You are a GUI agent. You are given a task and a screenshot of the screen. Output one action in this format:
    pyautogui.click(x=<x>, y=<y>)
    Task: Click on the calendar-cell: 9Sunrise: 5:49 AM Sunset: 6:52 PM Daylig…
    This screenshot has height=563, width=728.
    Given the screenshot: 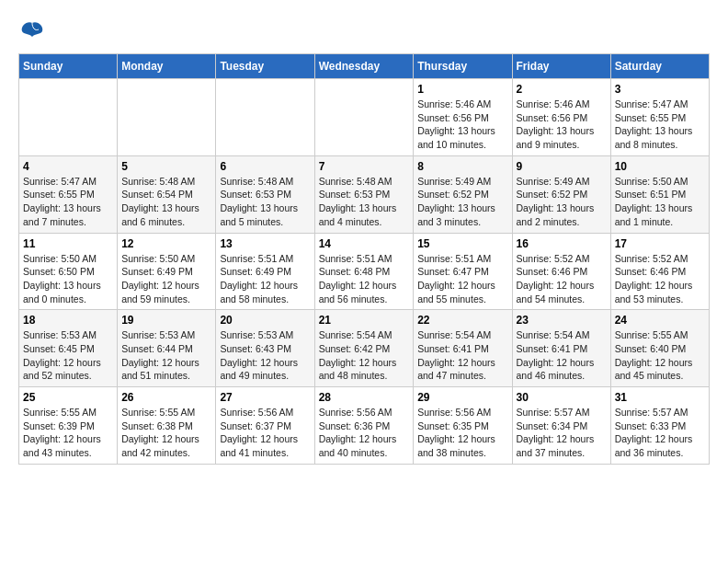 What is the action you would take?
    pyautogui.click(x=561, y=194)
    